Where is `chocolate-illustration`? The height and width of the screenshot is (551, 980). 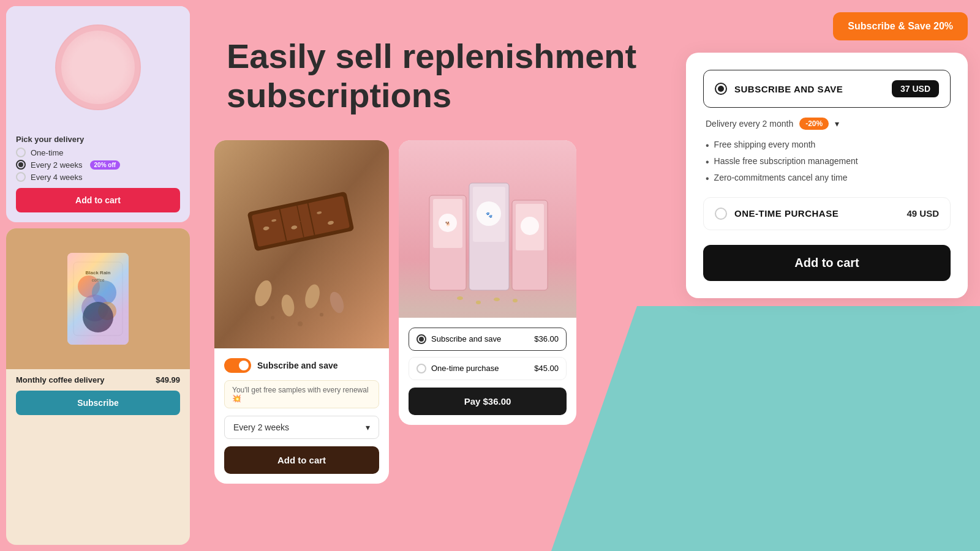
chocolate-illustration is located at coordinates (301, 244).